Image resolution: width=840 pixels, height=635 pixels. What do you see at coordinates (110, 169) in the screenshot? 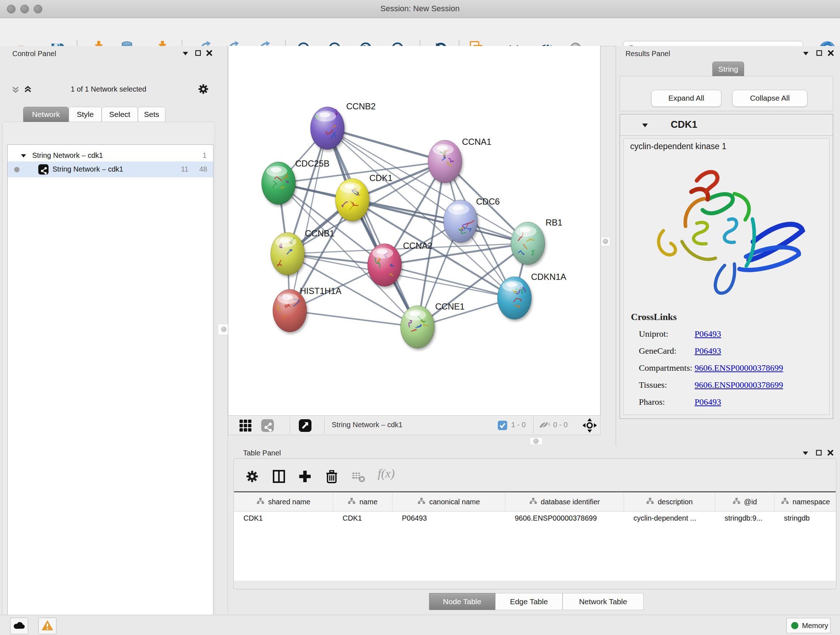
I see `network-row-selected: String Network – cdk1 11 48` at bounding box center [110, 169].